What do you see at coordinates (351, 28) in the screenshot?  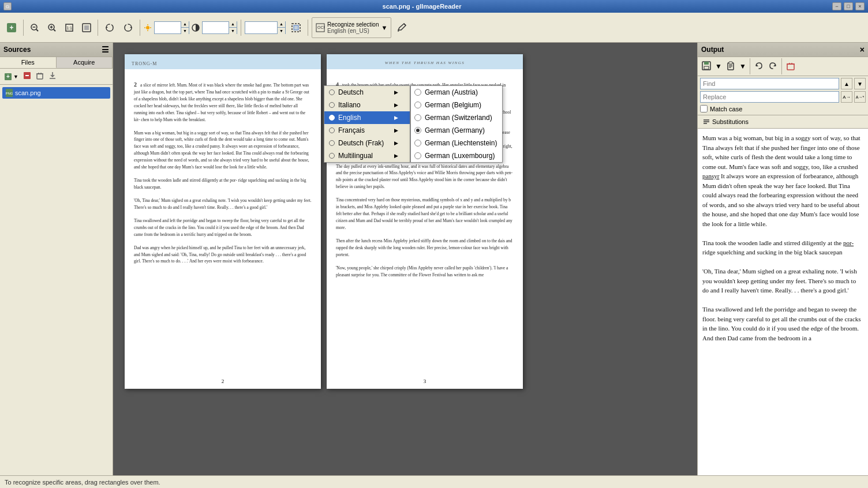 I see `recognize-area: OCR Recognize selection English (en_US) …` at bounding box center [351, 28].